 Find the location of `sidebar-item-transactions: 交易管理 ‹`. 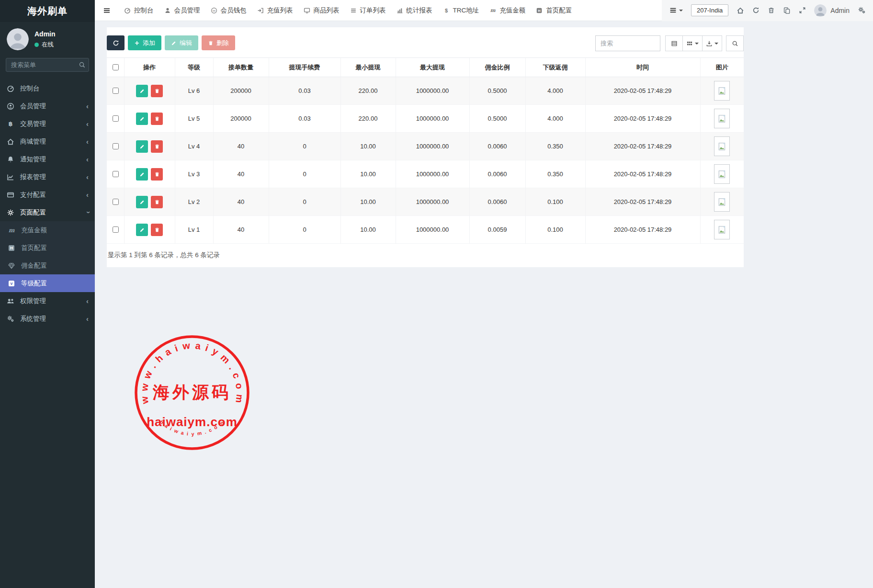

sidebar-item-transactions: 交易管理 ‹ is located at coordinates (47, 124).